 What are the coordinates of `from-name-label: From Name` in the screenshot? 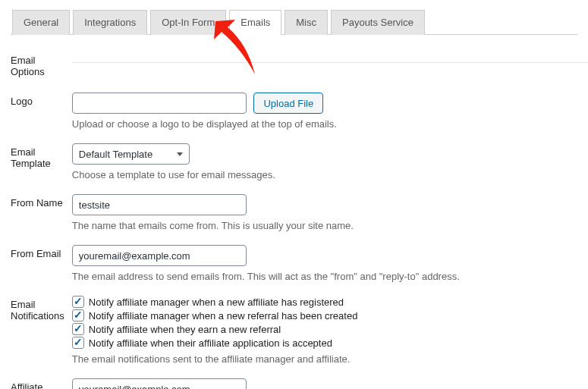 It's located at (41, 209).